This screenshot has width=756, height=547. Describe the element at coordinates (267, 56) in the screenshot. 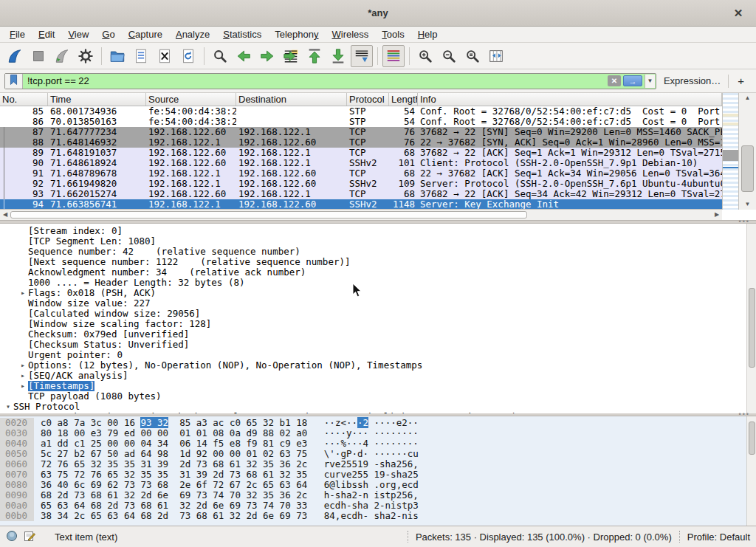

I see `go-forward-button` at that location.